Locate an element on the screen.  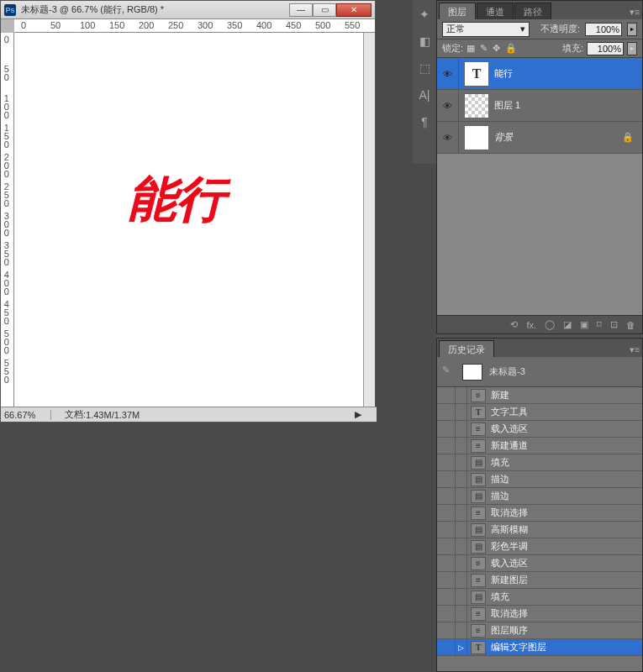
canvas-text: 能行 is located at coordinates (177, 200).